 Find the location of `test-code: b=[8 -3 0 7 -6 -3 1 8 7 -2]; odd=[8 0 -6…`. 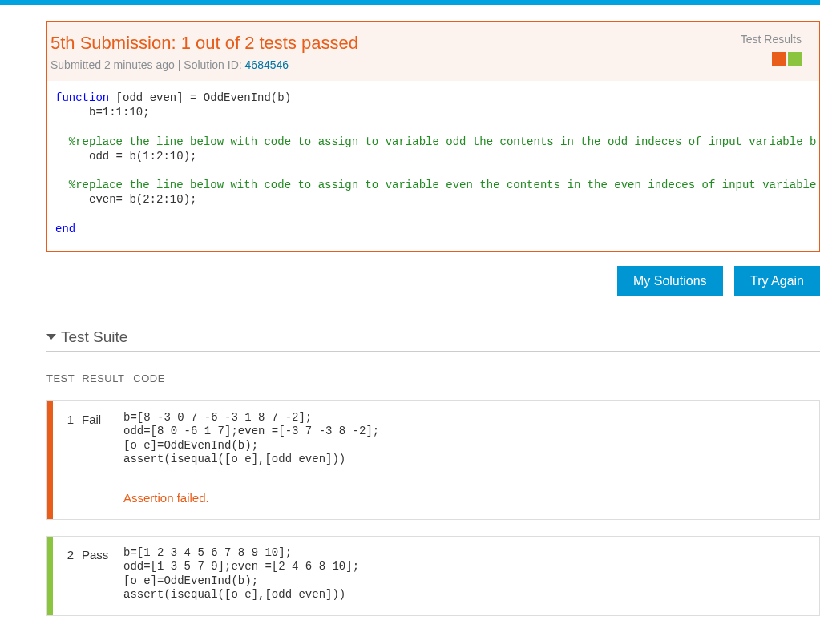

test-code: b=[8 -3 0 7 -6 -3 1 8 7 -2]; odd=[8 0 -6… is located at coordinates (467, 458).